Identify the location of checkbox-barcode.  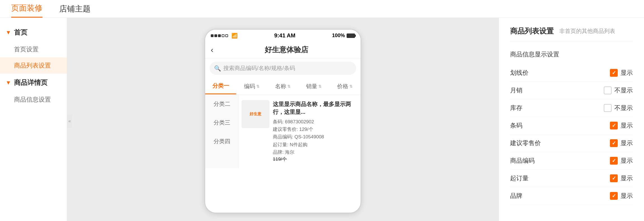
(614, 126).